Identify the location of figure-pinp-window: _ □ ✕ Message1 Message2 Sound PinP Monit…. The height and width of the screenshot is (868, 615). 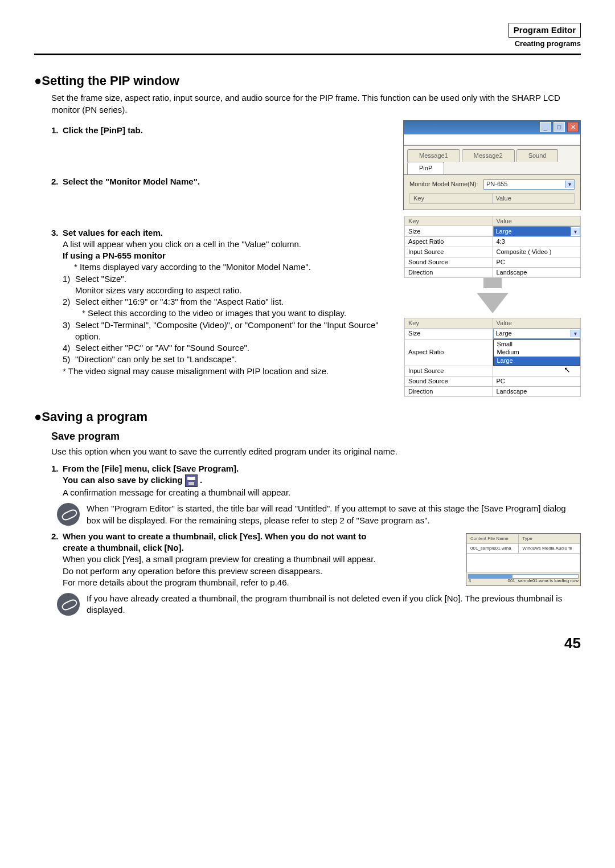
(492, 165).